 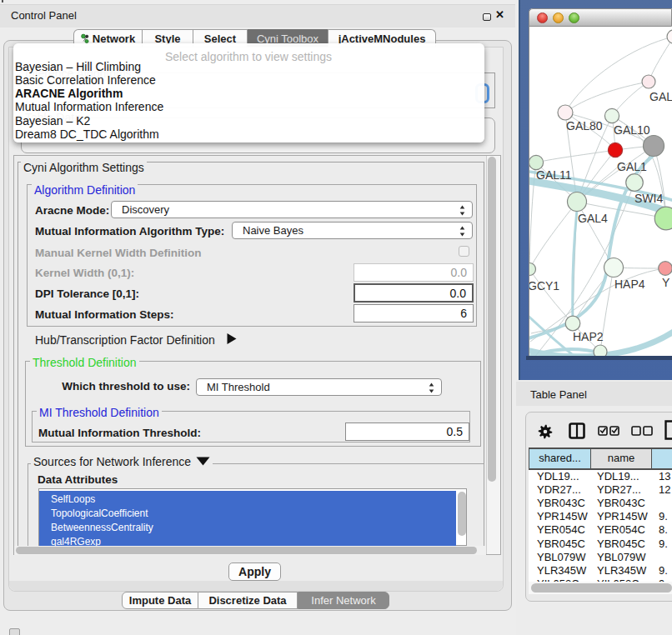 I want to click on svg-text: GAL80, so click(x=584, y=126).